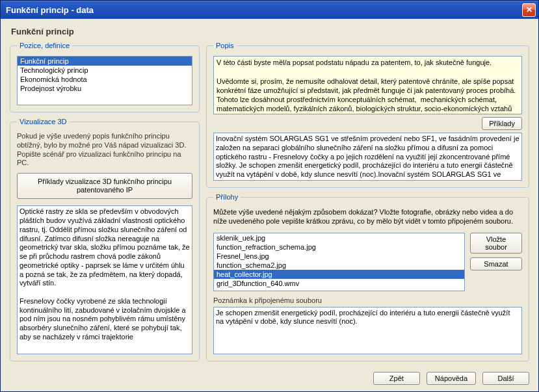 This screenshot has height=392, width=539. What do you see at coordinates (397, 378) in the screenshot?
I see `back-button: Zpět` at bounding box center [397, 378].